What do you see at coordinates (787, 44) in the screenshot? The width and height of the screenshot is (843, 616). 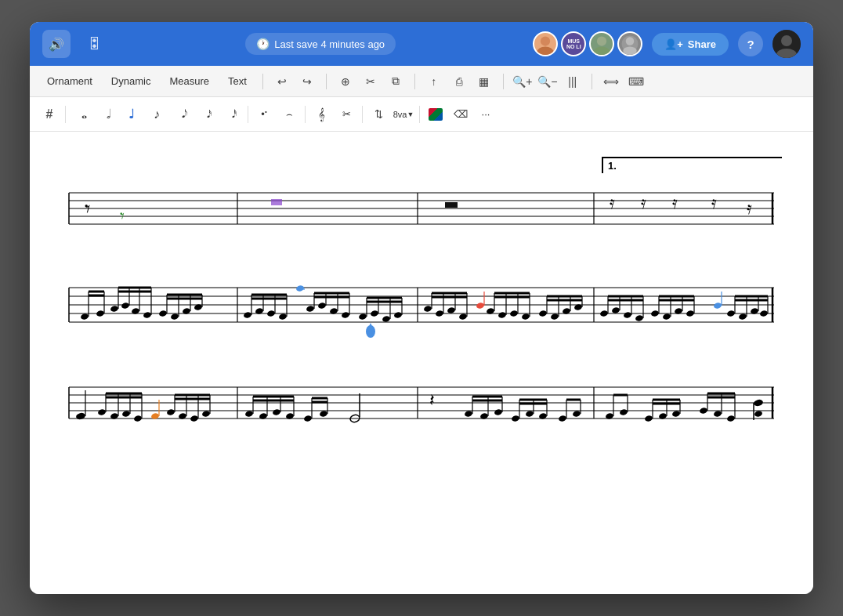 I see `user-avatar` at bounding box center [787, 44].